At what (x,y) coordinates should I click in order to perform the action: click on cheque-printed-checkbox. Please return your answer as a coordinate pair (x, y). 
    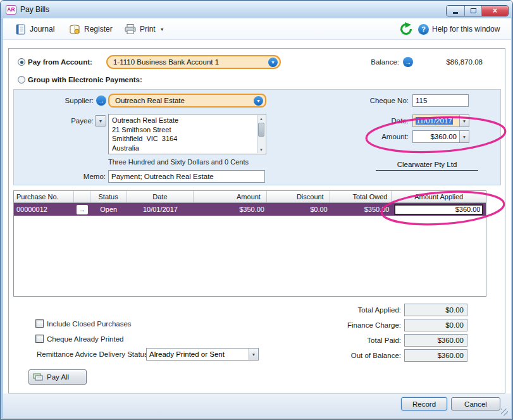
    Looking at the image, I should click on (39, 339).